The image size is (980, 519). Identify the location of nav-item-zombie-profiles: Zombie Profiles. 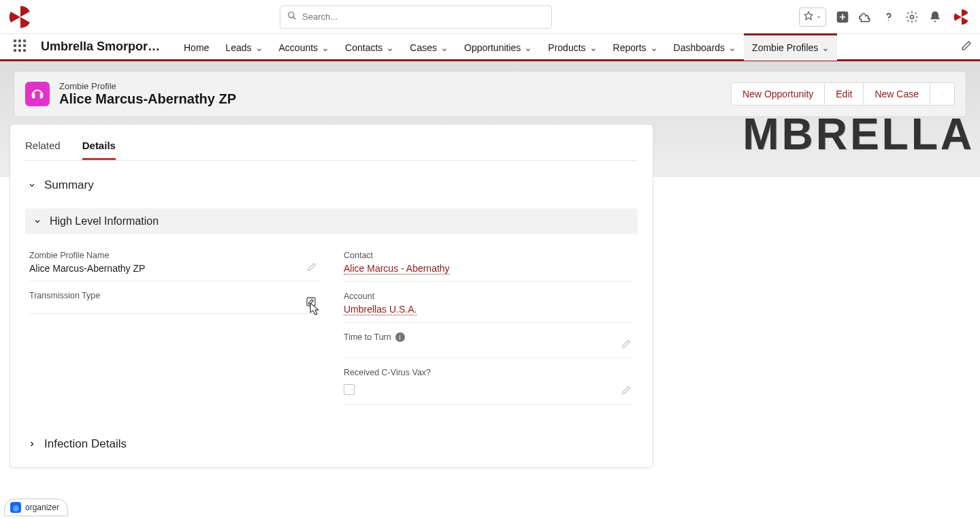
(791, 47).